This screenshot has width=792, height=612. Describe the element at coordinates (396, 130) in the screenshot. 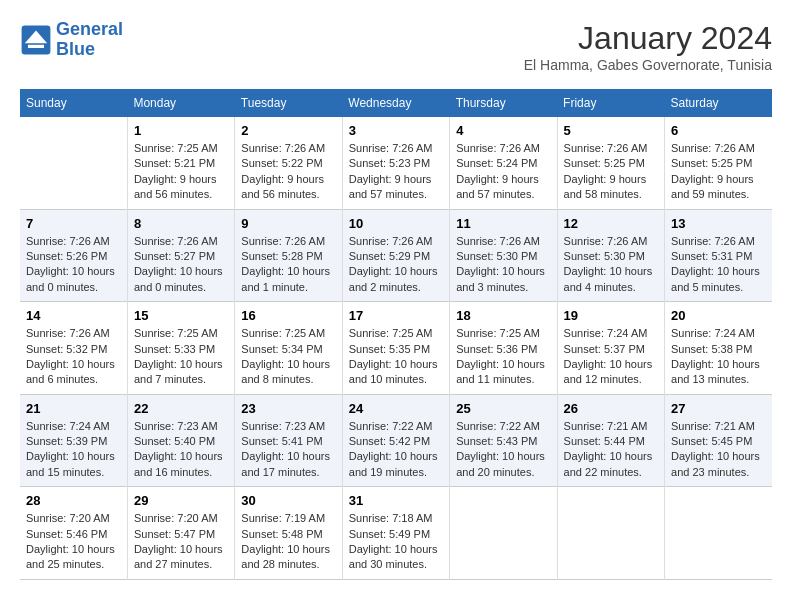

I see `day-number: 3` at that location.